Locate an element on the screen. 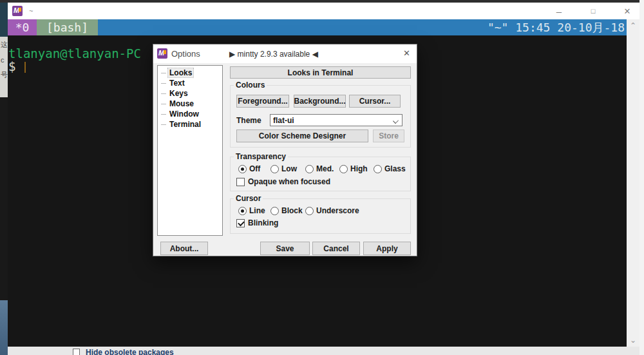 The image size is (644, 355). background-checkbox-label: Hide obsolete packages is located at coordinates (130, 352).